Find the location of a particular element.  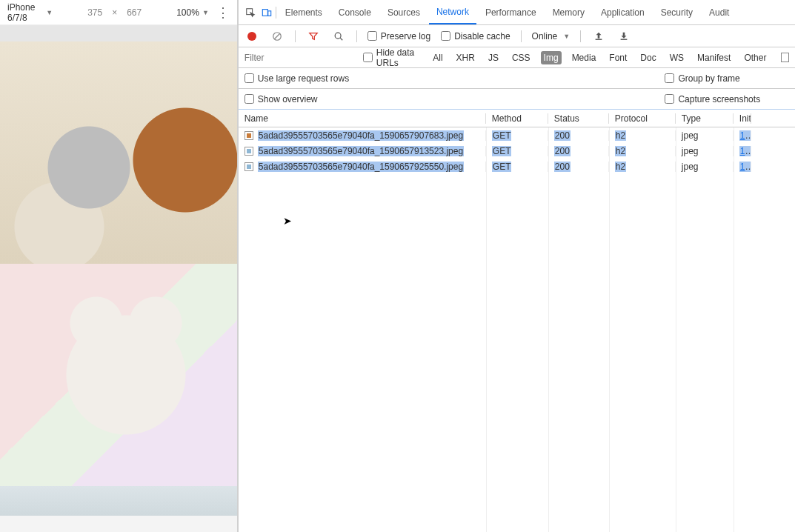

inspect-element-icon is located at coordinates (250, 13).